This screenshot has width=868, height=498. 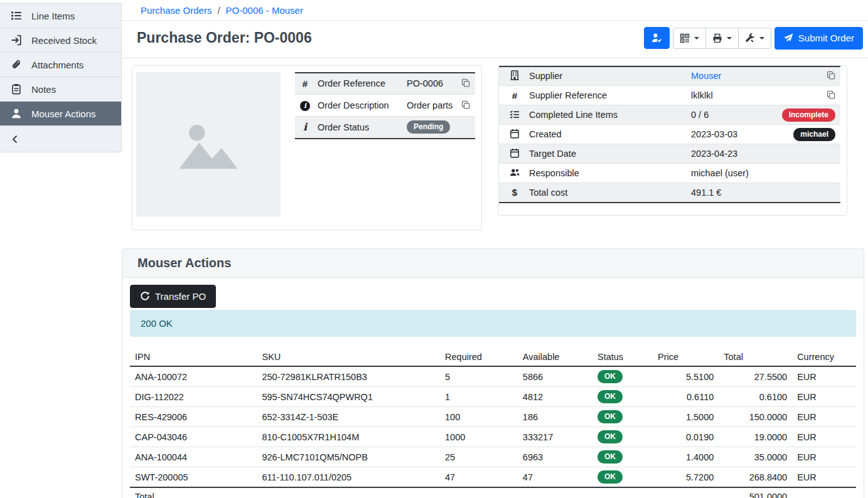 I want to click on table-row: CAP-043046 810-C1005X7R1H104M 1000 33321…, so click(x=493, y=437).